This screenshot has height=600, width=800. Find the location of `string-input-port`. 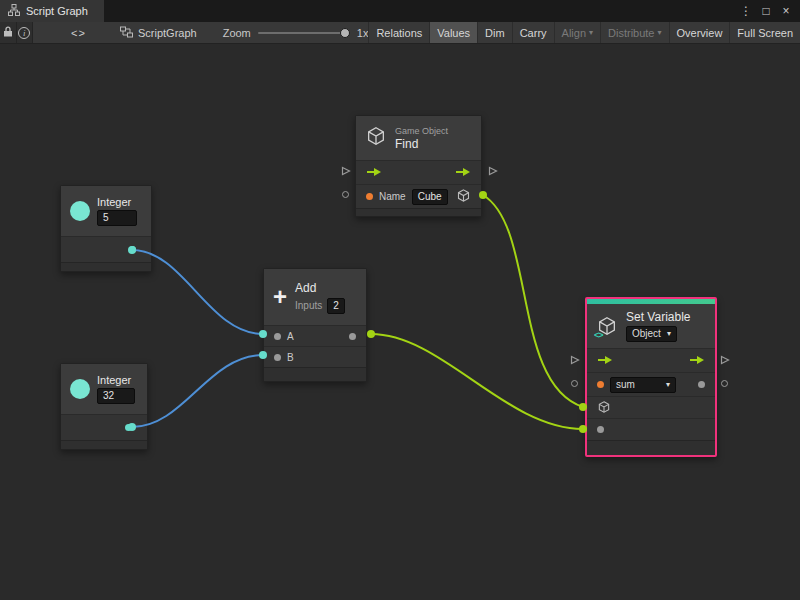

string-input-port is located at coordinates (370, 196).